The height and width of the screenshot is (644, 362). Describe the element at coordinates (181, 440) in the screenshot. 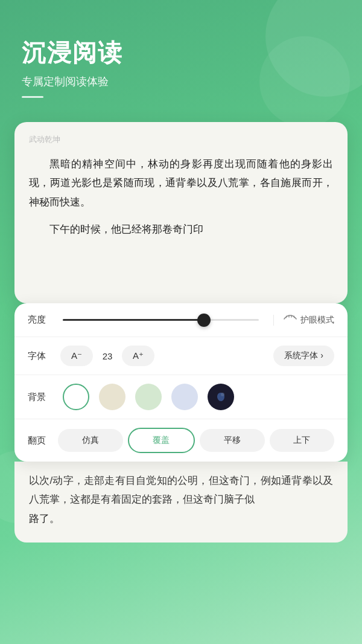

I see `pageturn-row: 翻页 仿真 覆盖 平移 上下` at that location.